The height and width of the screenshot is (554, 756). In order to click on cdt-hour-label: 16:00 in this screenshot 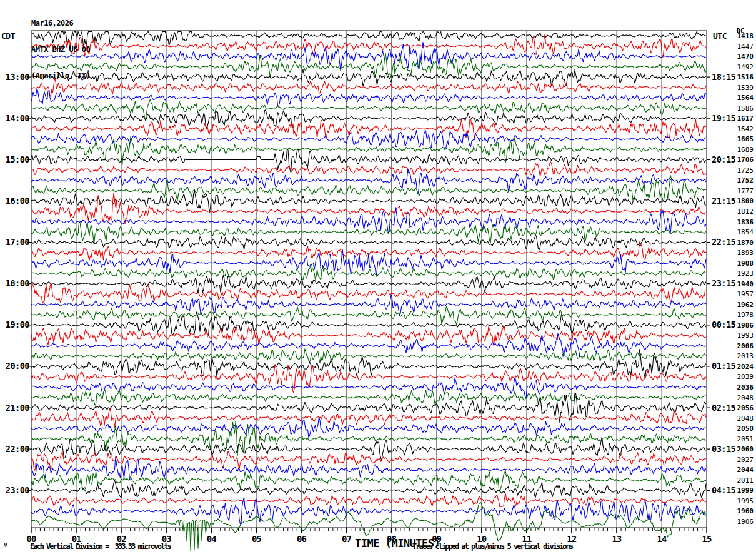, I will do `click(17, 201)`.